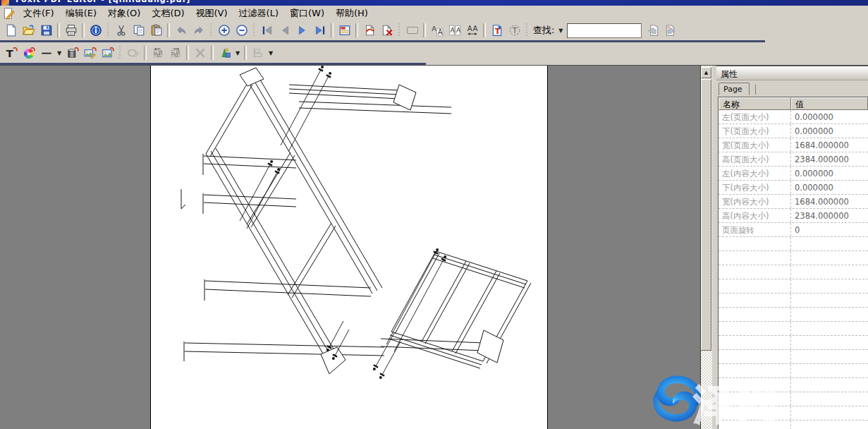 Image resolution: width=868 pixels, height=429 pixels. Describe the element at coordinates (11, 53) in the screenshot. I see `text-tool-icon: T` at that location.